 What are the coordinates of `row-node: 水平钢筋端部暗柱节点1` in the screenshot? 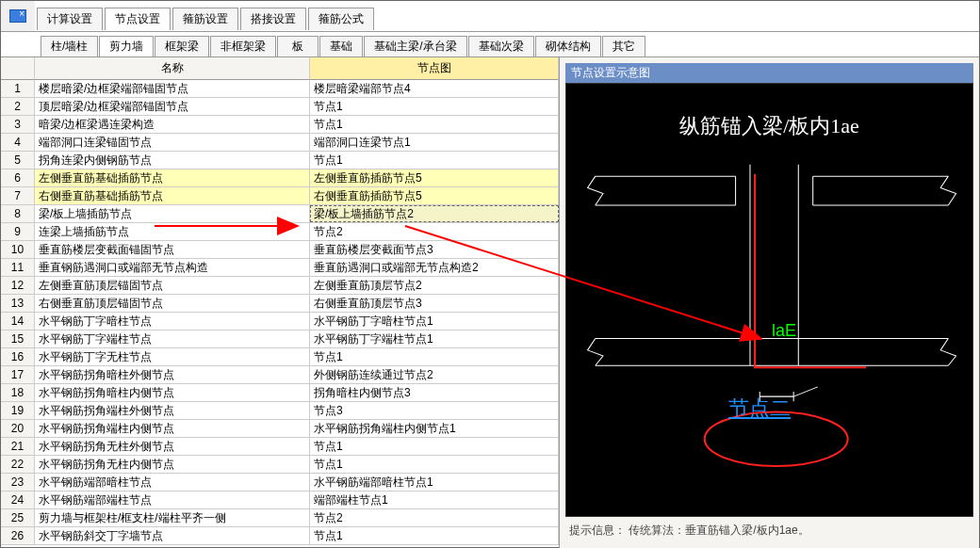 It's located at (434, 482).